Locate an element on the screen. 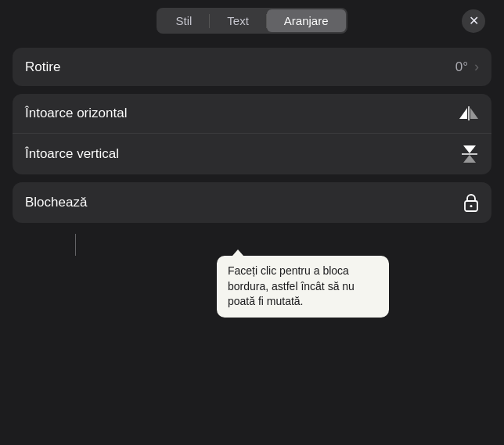 The height and width of the screenshot is (445, 504). rotire-right: 0° › is located at coordinates (467, 67).